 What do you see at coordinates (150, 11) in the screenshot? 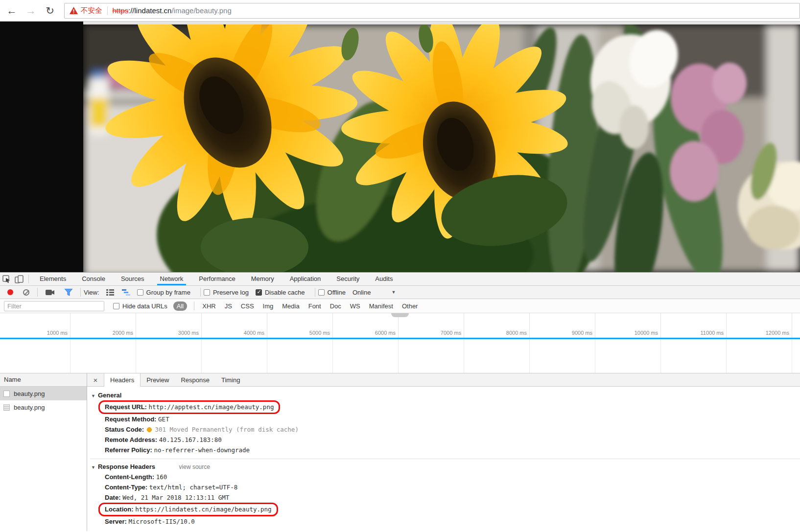
I see `url-host: ://lindatest.cn` at bounding box center [150, 11].